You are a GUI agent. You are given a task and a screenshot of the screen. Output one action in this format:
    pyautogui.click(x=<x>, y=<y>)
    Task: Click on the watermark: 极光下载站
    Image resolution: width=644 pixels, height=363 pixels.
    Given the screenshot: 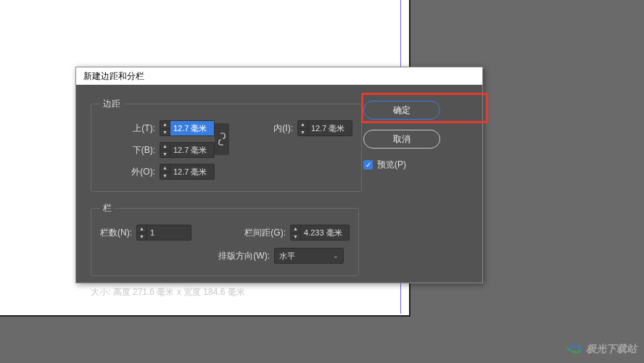 What is the action you would take?
    pyautogui.click(x=601, y=349)
    